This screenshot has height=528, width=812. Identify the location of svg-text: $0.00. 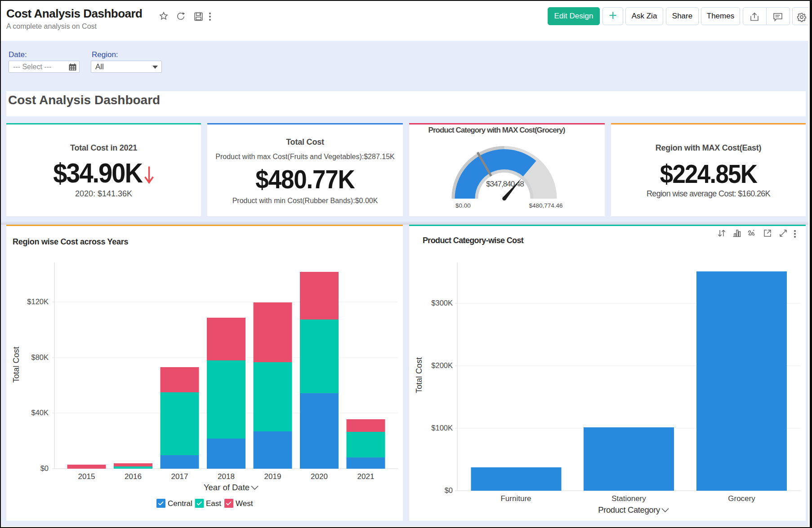
(463, 206).